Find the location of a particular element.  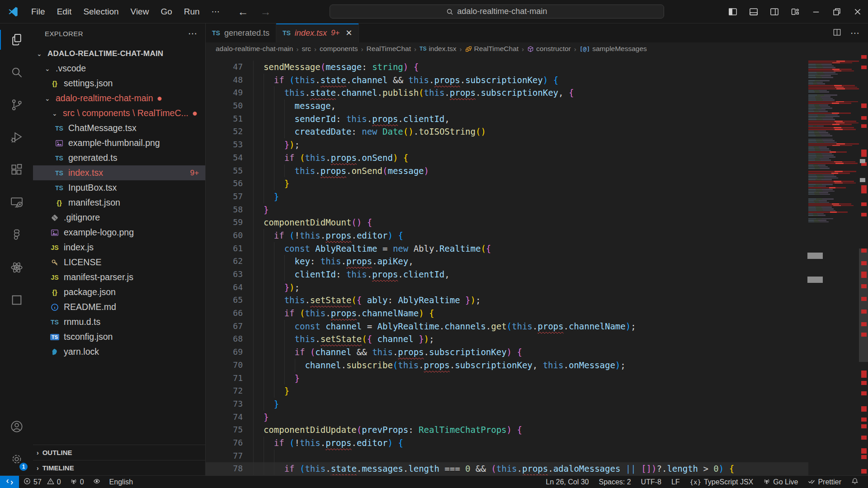

code-line-66: 66if (this.props.channelName) { is located at coordinates (507, 314).